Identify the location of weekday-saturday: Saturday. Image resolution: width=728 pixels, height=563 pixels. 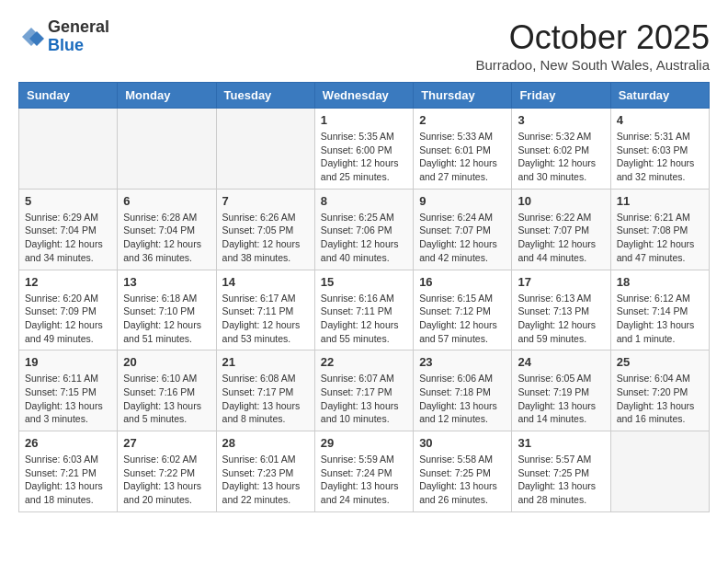
(660, 96).